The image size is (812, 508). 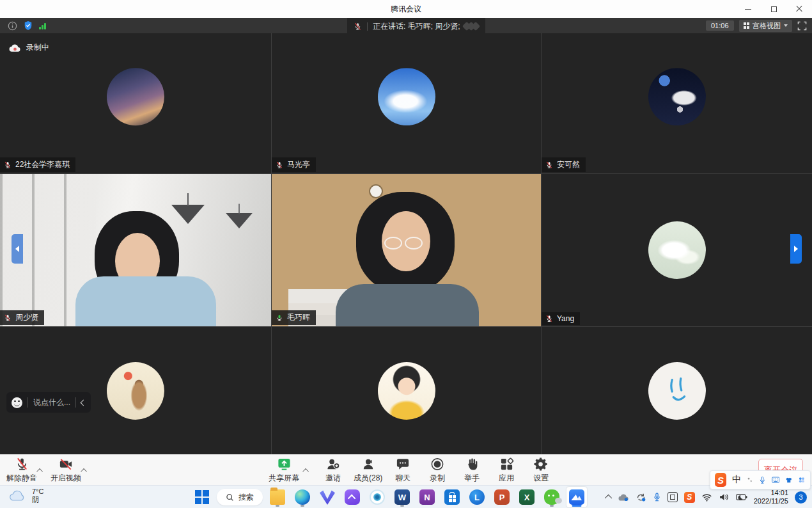 What do you see at coordinates (277, 497) in the screenshot?
I see `file-explorer-icon` at bounding box center [277, 497].